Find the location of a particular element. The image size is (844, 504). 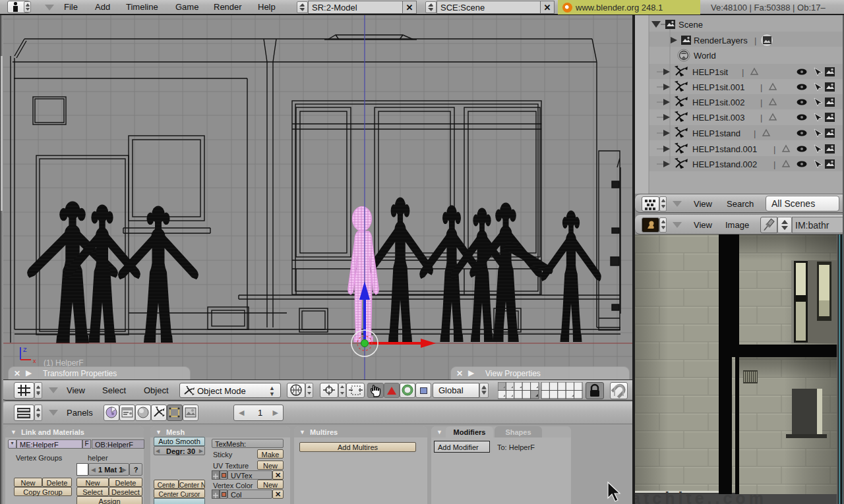

svg-text: HELP1sit.002 is located at coordinates (719, 103).